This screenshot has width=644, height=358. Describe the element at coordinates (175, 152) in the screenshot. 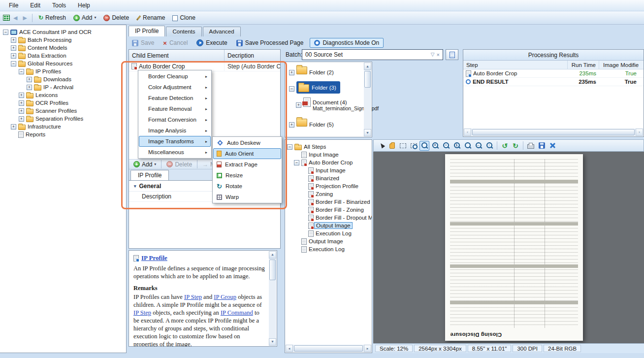

I see `menu-item-miscellaneous: Miscellaneous ▸` at that location.